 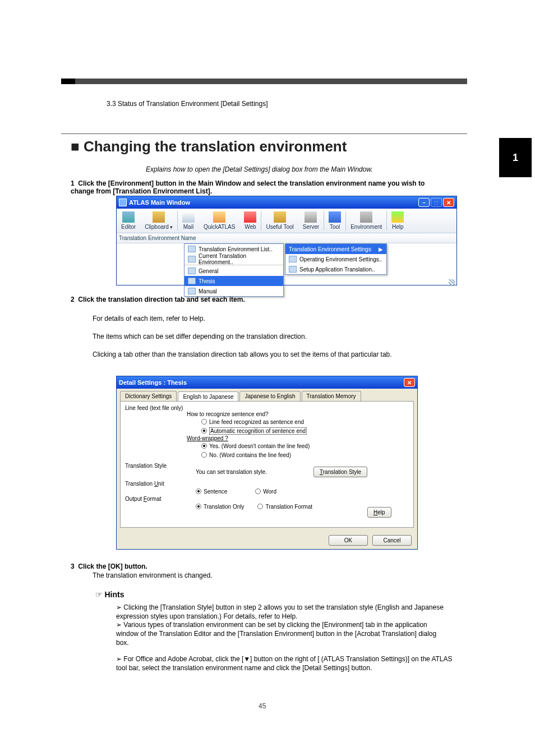 What do you see at coordinates (270, 491) in the screenshot?
I see `radio-label: Word` at bounding box center [270, 491].